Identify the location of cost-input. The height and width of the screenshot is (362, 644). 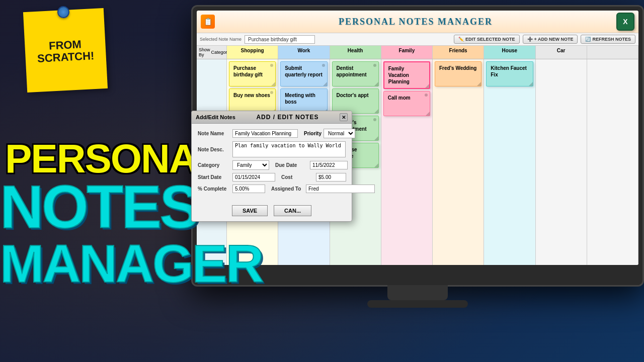
(331, 177).